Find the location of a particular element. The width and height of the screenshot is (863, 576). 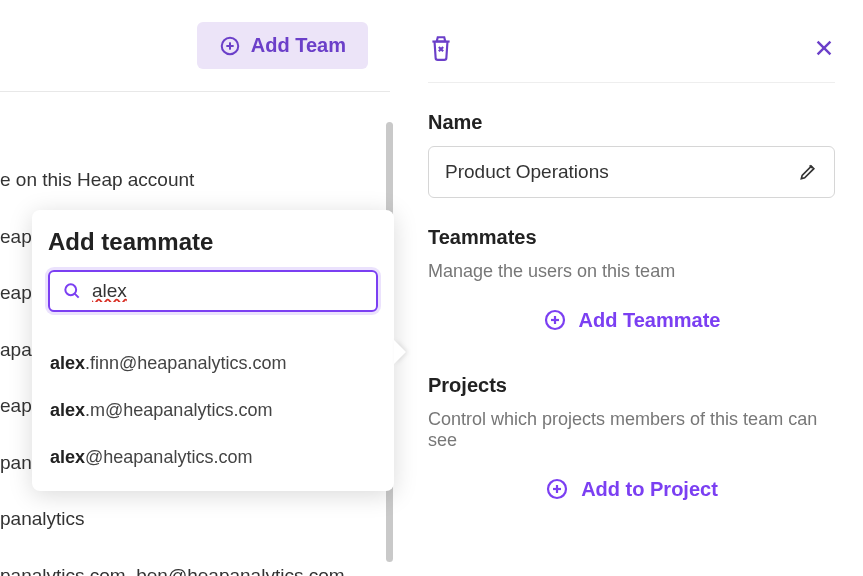

add-to-project-label: Add to Project is located at coordinates (650, 490).